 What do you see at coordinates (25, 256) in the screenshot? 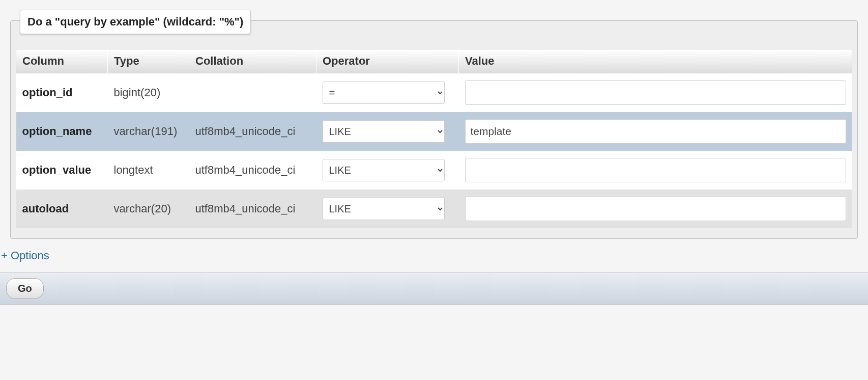
I see `options-toggle-link: + Options` at bounding box center [25, 256].